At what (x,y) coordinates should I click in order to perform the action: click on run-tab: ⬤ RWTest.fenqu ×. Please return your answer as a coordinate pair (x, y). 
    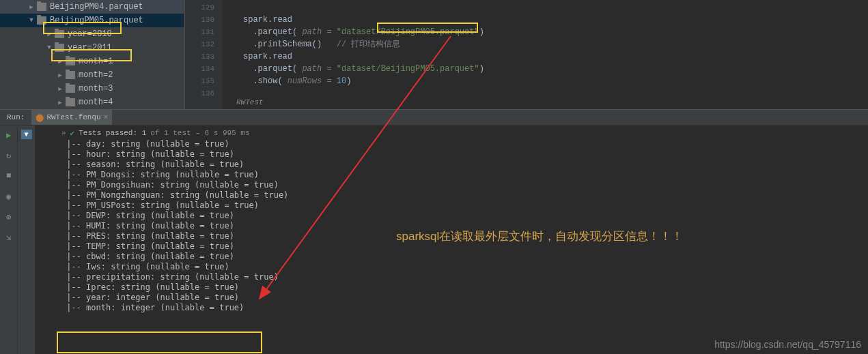
    Looking at the image, I should click on (72, 117).